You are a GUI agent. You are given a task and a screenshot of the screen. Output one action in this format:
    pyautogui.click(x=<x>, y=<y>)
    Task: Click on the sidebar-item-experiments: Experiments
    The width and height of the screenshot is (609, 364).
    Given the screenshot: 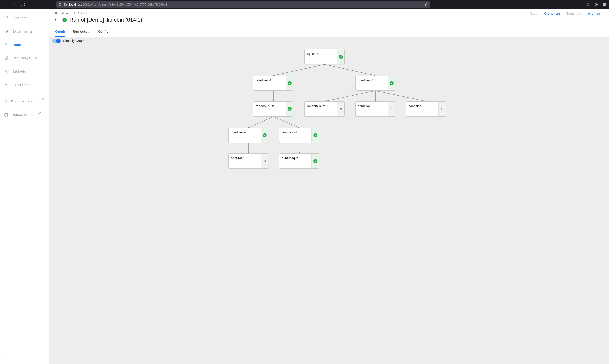 What is the action you would take?
    pyautogui.click(x=25, y=31)
    